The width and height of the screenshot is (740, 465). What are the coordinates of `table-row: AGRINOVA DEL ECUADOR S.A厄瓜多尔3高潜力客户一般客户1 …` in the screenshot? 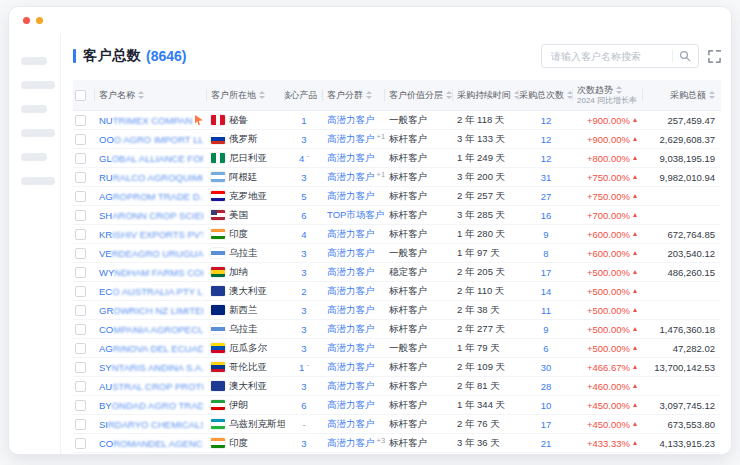 It's located at (397, 348).